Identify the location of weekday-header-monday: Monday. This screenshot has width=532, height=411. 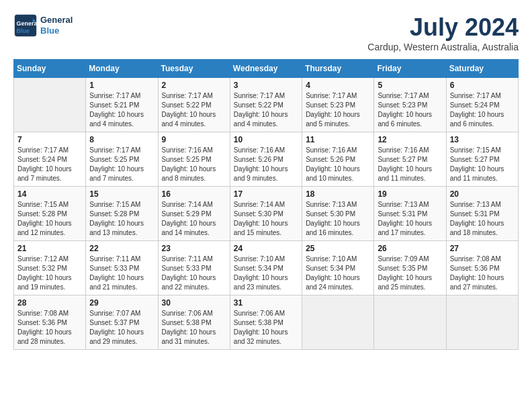
(122, 68).